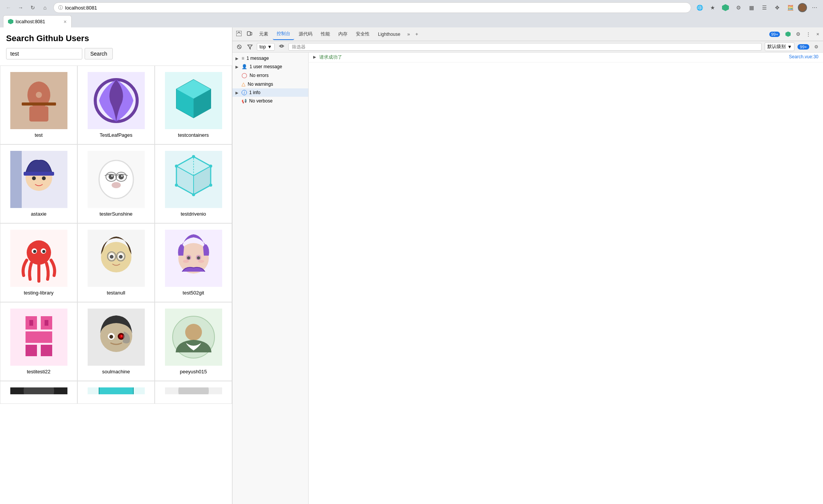 The image size is (823, 504). I want to click on devtools-settings-icon: ⚙, so click(798, 34).